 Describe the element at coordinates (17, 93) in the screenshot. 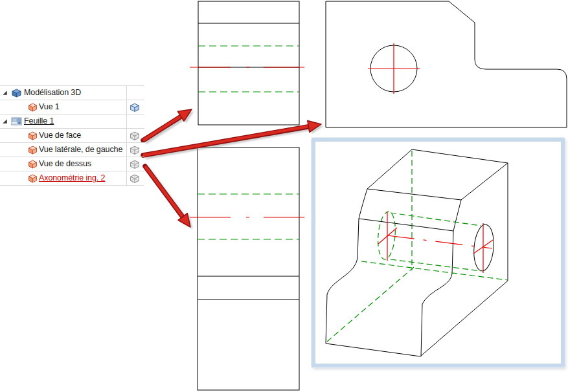

I see `cube-3d-blue-icon` at that location.